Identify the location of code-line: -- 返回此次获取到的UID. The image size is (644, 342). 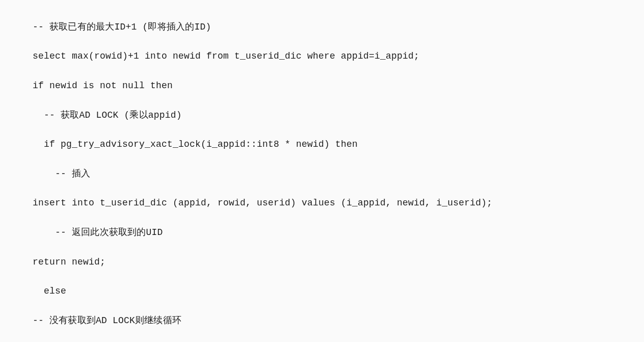
(338, 232).